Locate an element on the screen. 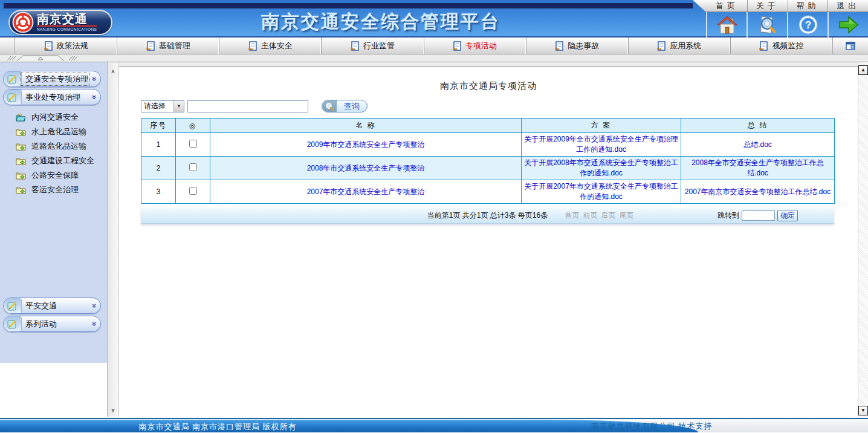 The image size is (868, 433). sidebar-group-division-special: 事业处专项治理 is located at coordinates (52, 97).